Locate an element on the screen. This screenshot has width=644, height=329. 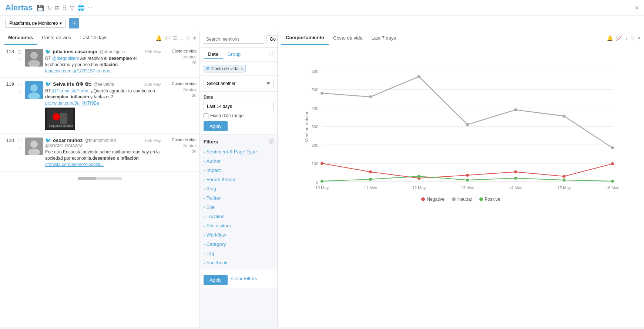
bottom-apply-button: Apply is located at coordinates (215, 280).